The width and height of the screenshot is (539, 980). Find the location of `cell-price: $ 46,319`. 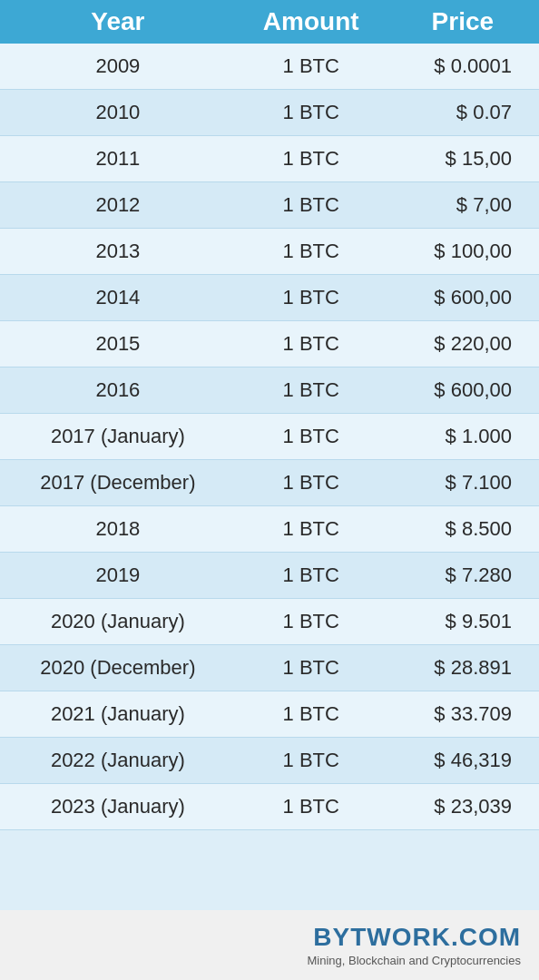

cell-price: $ 46,319 is located at coordinates (463, 760).